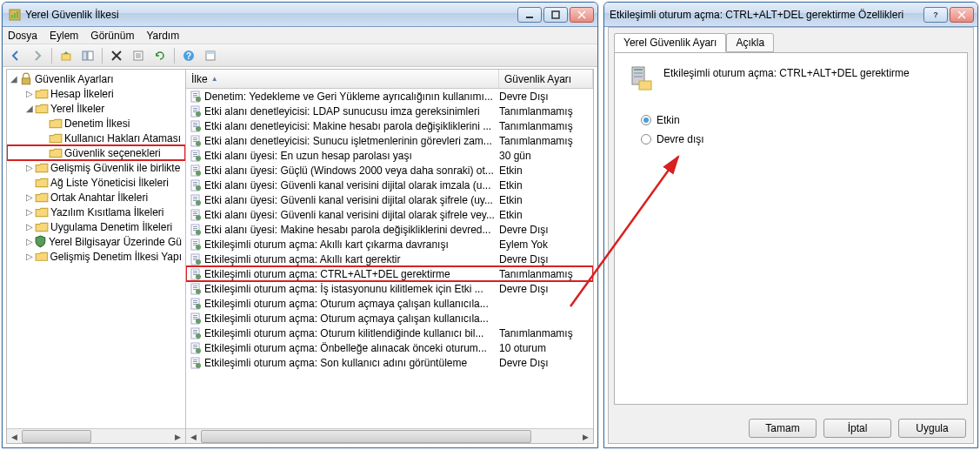  What do you see at coordinates (300, 15) in the screenshot?
I see `main-titlebar: Yerel Güvenlik İlkesi` at bounding box center [300, 15].